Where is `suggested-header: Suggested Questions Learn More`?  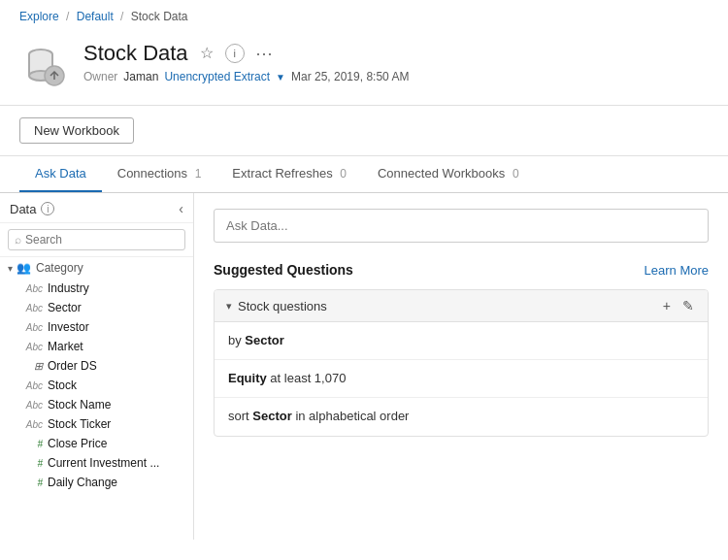 suggested-header: Suggested Questions Learn More is located at coordinates (461, 270).